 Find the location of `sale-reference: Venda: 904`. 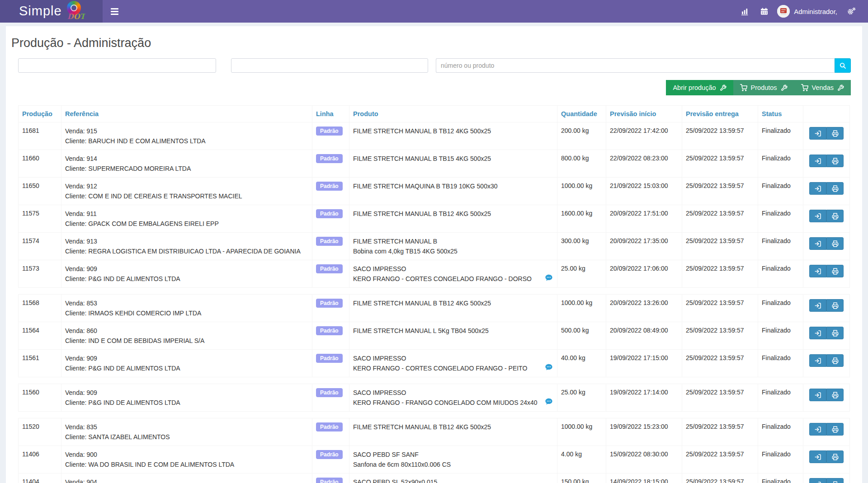

sale-reference: Venda: 904 is located at coordinates (187, 480).